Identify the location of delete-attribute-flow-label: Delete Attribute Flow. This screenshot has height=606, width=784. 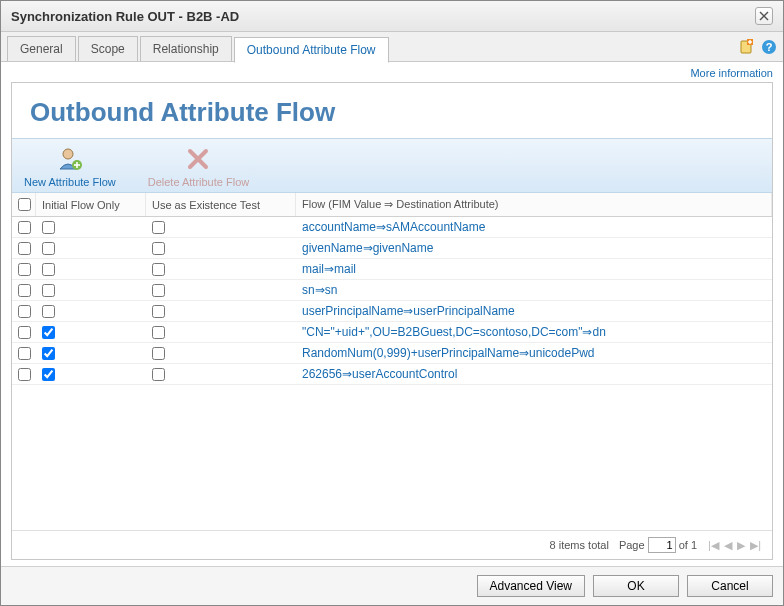
(199, 182).